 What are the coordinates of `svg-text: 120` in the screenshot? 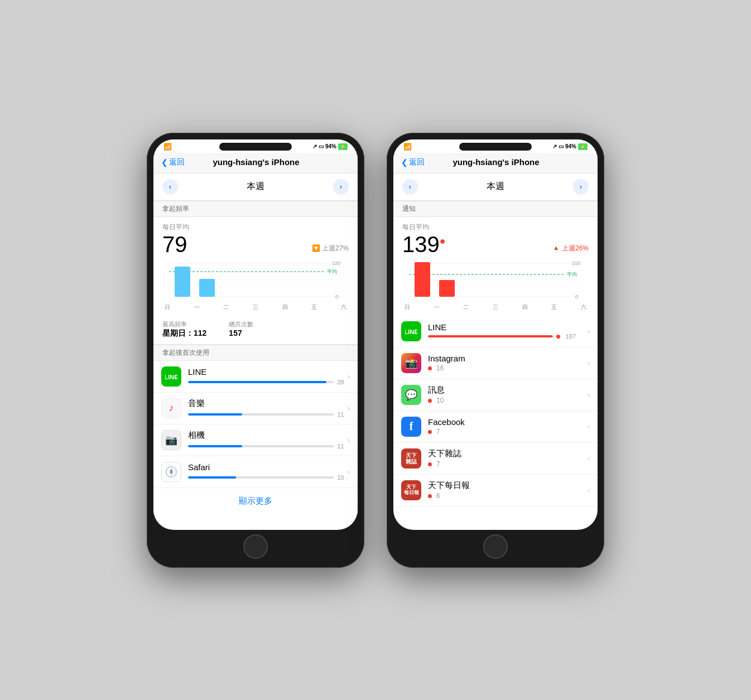 It's located at (336, 263).